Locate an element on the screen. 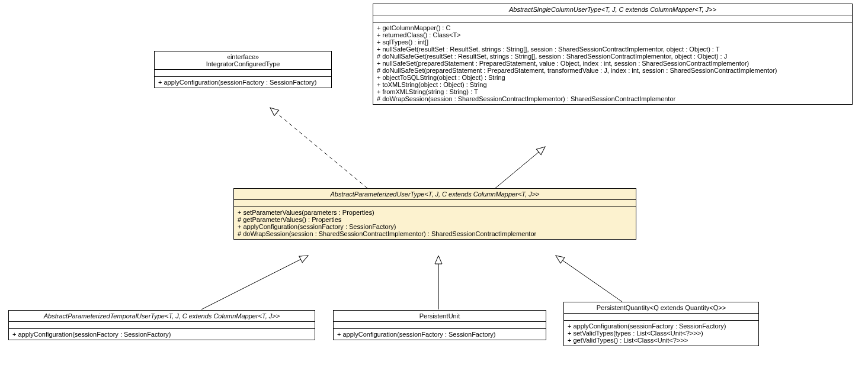  class-abstract-parameterized-user-type: AbstractParameterizedUserType<T, J, C ex… is located at coordinates (435, 214).